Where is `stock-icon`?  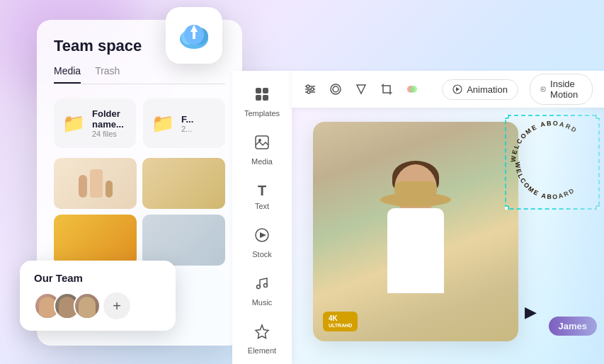
stock-icon is located at coordinates (262, 237).